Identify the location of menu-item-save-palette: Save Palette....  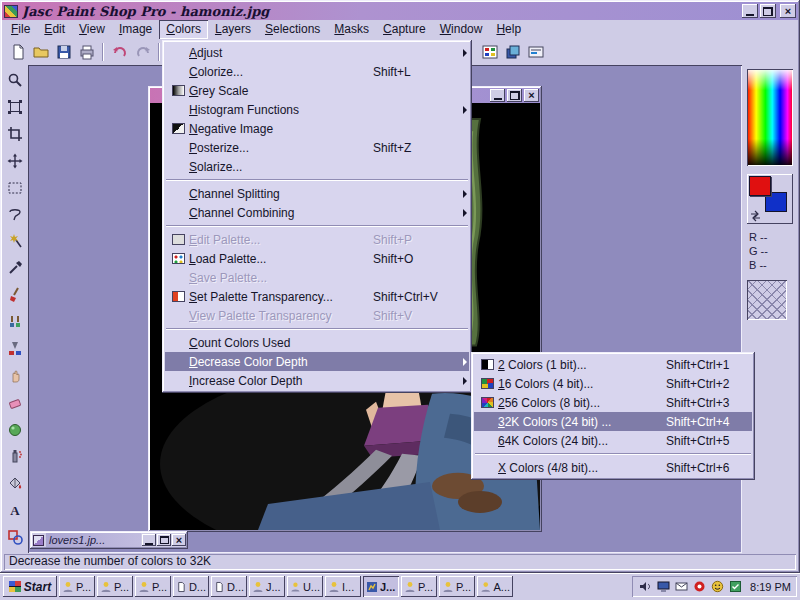
(317, 278).